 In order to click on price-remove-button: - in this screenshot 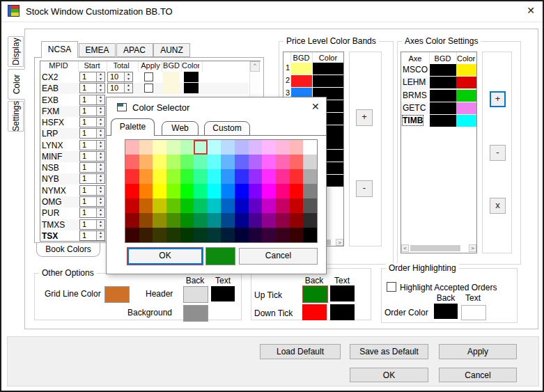, I will do `click(364, 189)`.